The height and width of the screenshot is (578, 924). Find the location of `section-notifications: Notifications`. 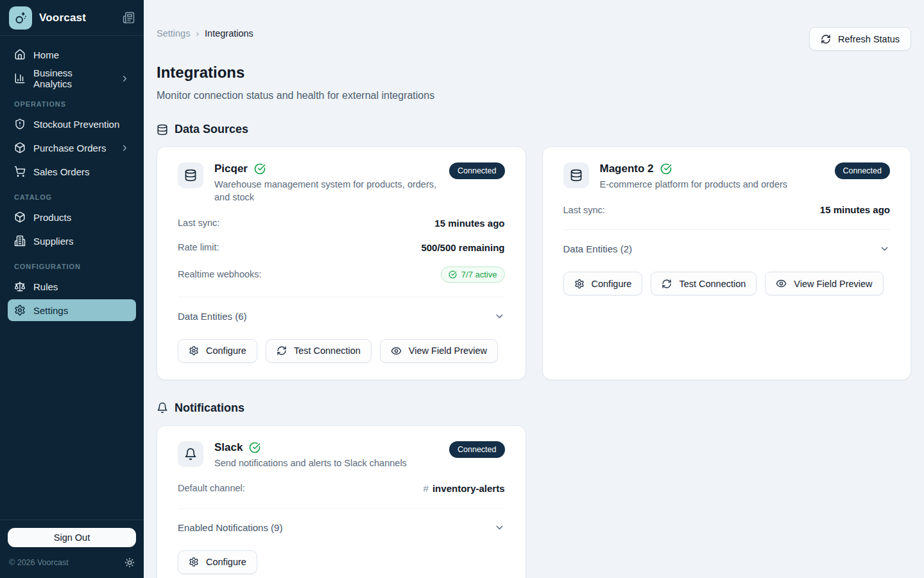

section-notifications: Notifications is located at coordinates (534, 408).